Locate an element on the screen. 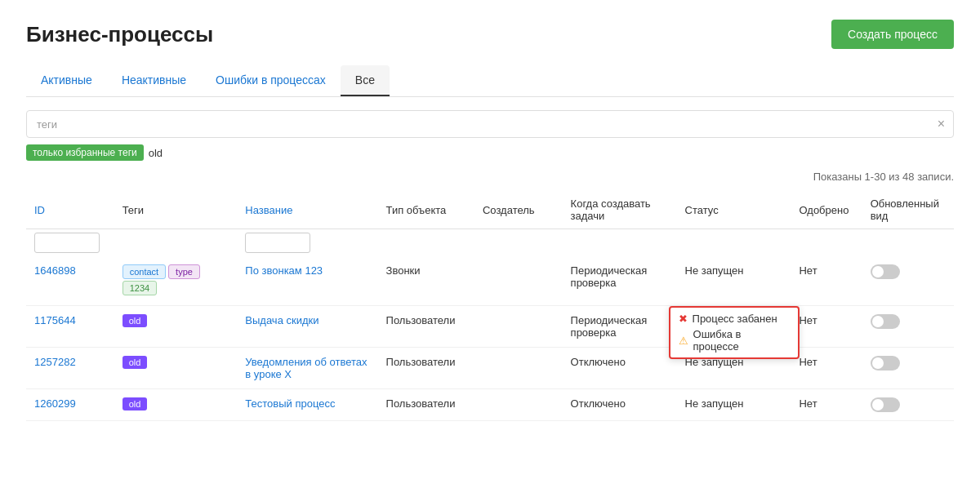  tab-all: Все is located at coordinates (365, 81).